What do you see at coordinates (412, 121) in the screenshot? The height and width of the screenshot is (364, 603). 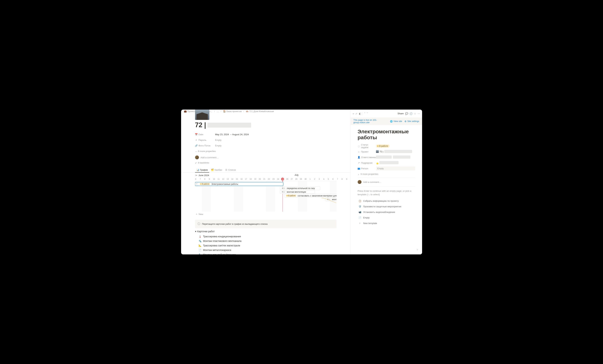 I see `site-settings-link: ⚙ Site settings` at bounding box center [412, 121].